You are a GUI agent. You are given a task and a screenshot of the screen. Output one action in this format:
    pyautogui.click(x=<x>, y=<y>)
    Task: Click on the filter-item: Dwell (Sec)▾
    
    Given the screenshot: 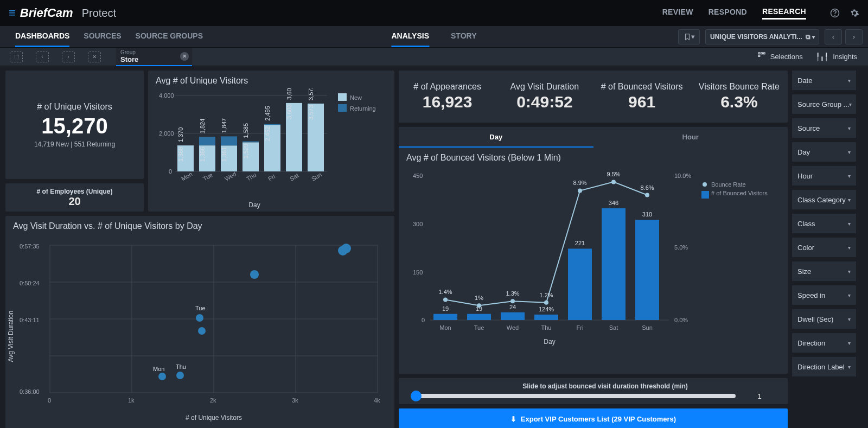 What is the action you would take?
    pyautogui.click(x=824, y=319)
    